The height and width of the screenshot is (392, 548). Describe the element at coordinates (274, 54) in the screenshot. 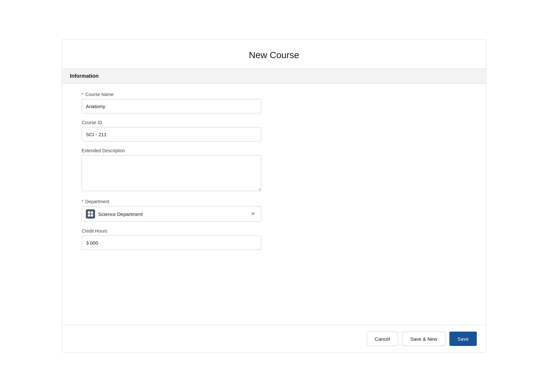

I see `modal-header: New Course` at that location.